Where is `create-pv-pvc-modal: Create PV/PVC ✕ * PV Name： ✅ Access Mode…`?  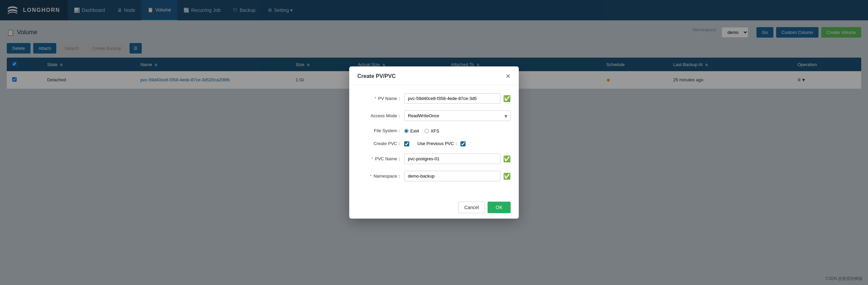 create-pv-pvc-modal: Create PV/PVC ✕ * PV Name： ✅ Access Mode… is located at coordinates (434, 142).